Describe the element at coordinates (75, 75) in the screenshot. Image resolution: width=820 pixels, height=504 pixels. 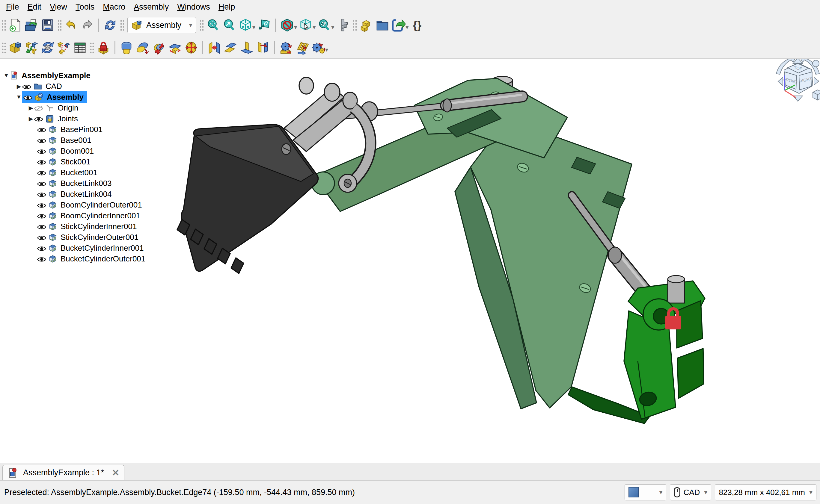
I see `tree-row: ▼ AssemblyExample` at that location.